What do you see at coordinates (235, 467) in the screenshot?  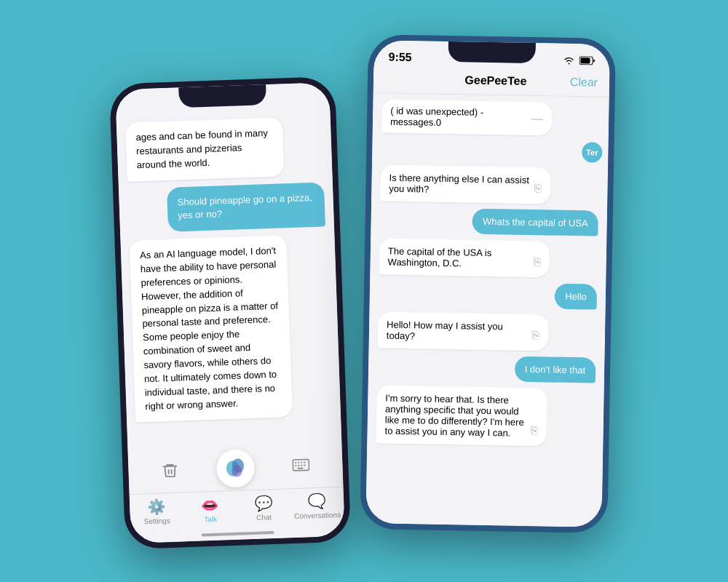 I see `bottom-toolbar` at bounding box center [235, 467].